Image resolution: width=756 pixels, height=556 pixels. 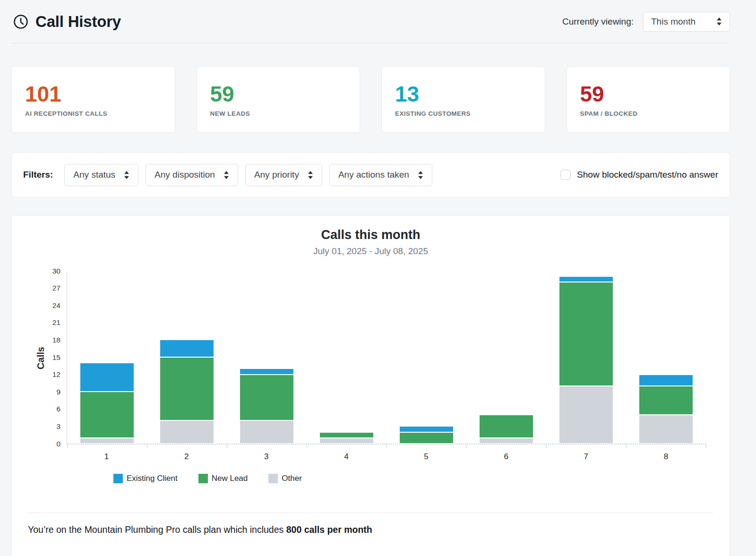 I want to click on card-divider, so click(x=370, y=513).